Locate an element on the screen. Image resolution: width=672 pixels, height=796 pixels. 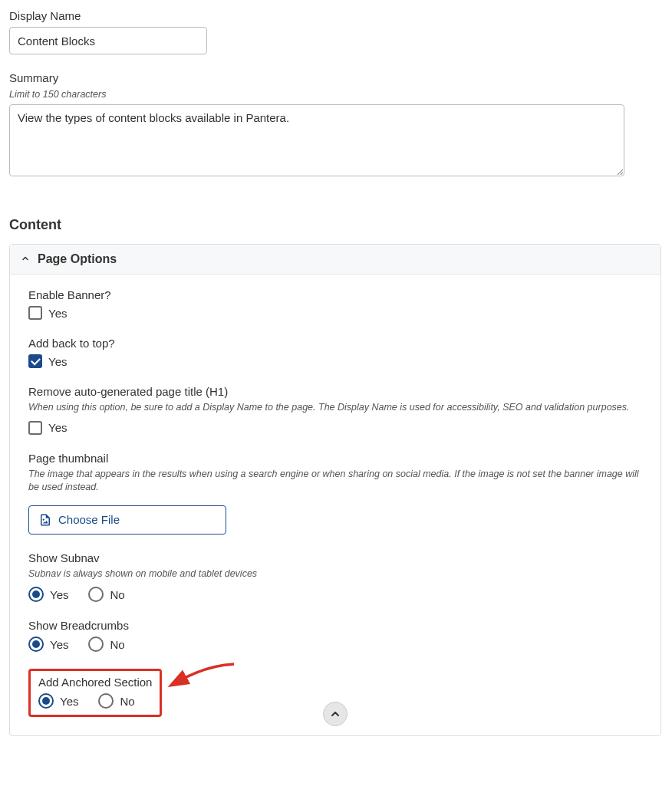
anchored-section-yes-label: Yes is located at coordinates (69, 701).